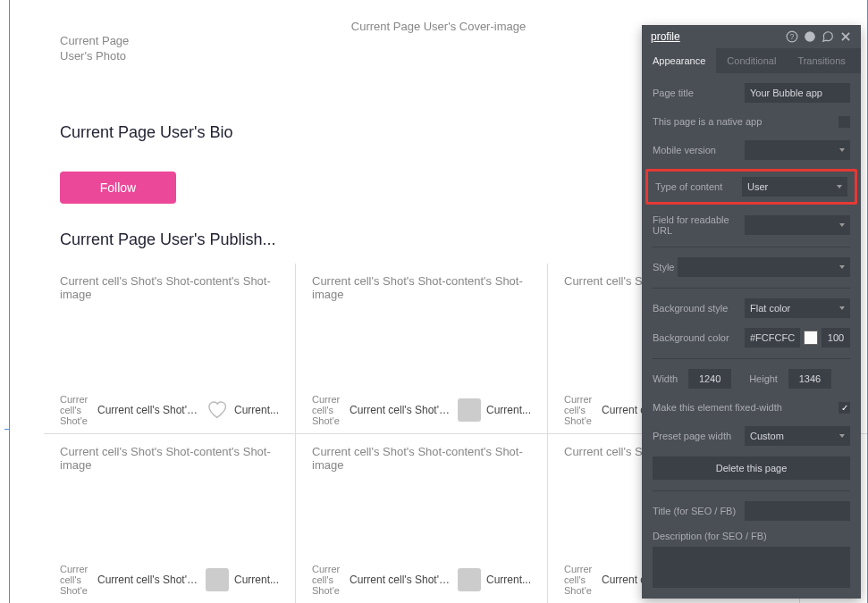  I want to click on bg-color-label: Background color, so click(699, 338).